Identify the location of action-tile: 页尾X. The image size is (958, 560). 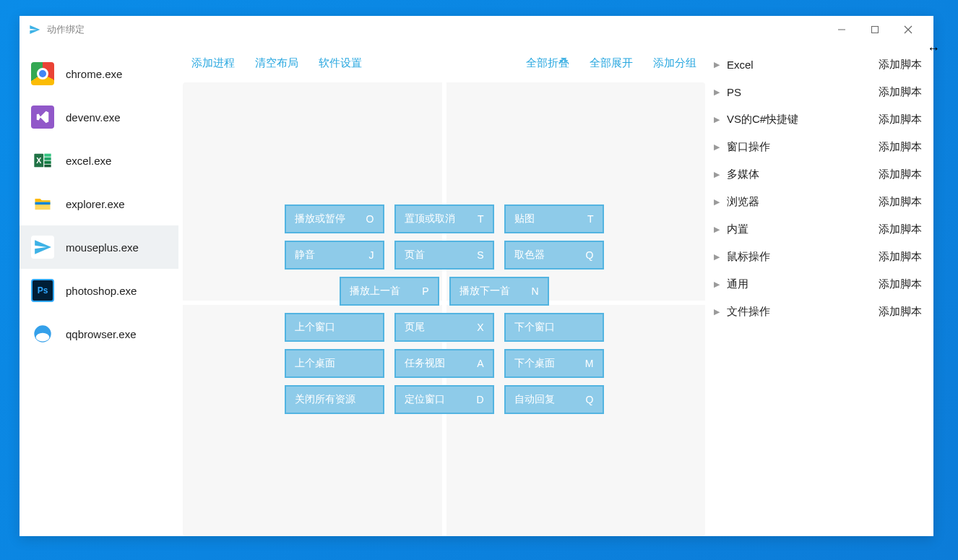
(444, 327).